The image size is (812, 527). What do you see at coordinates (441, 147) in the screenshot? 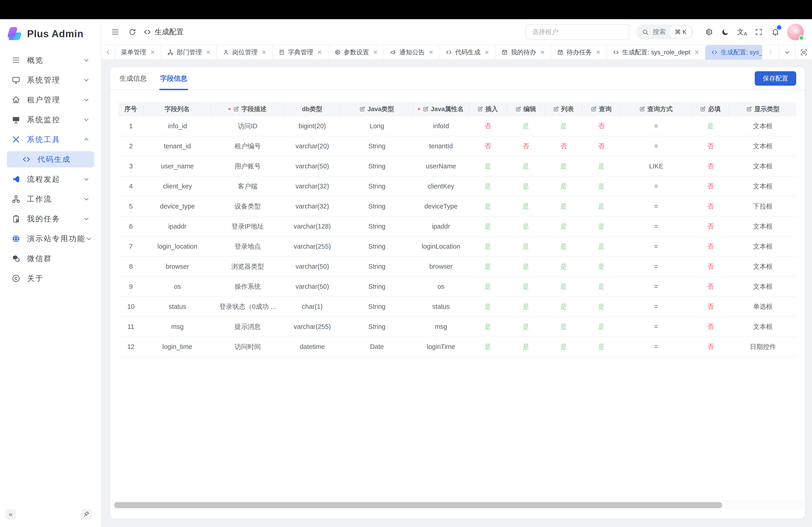
I see `cell-java_prop: tenantId` at bounding box center [441, 147].